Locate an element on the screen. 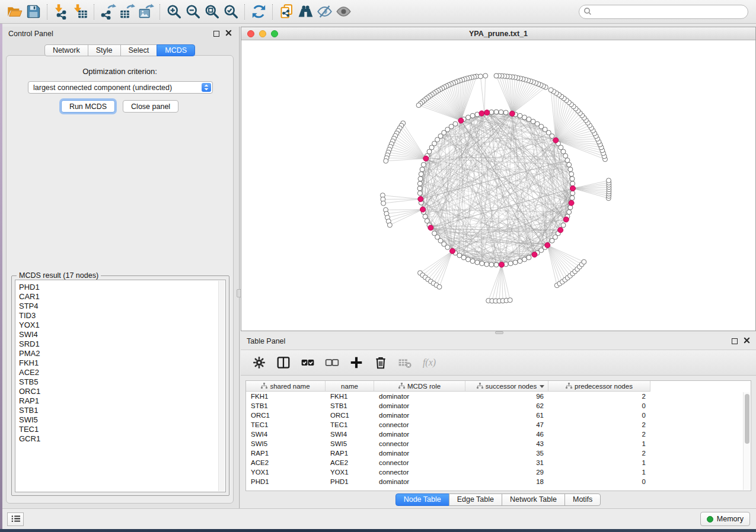 This screenshot has height=532, width=756. find-icon is located at coordinates (305, 12).